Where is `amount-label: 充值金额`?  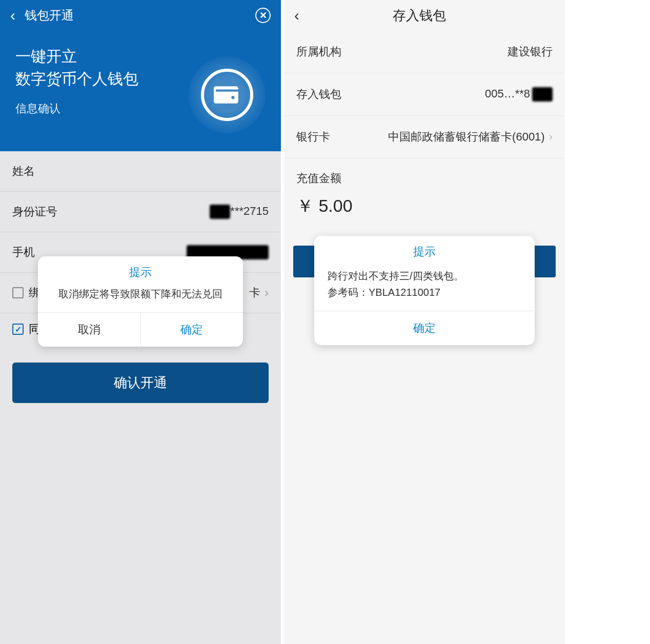 amount-label: 充值金额 is located at coordinates (424, 175).